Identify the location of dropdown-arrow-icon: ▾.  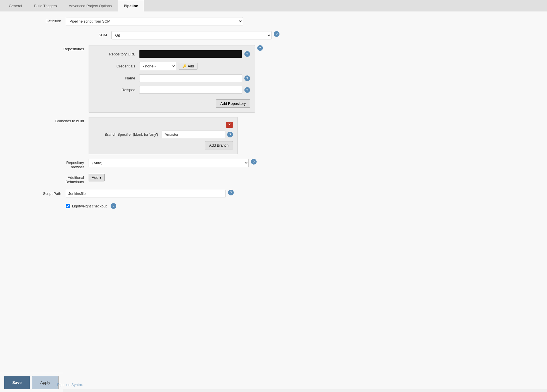
(101, 178).